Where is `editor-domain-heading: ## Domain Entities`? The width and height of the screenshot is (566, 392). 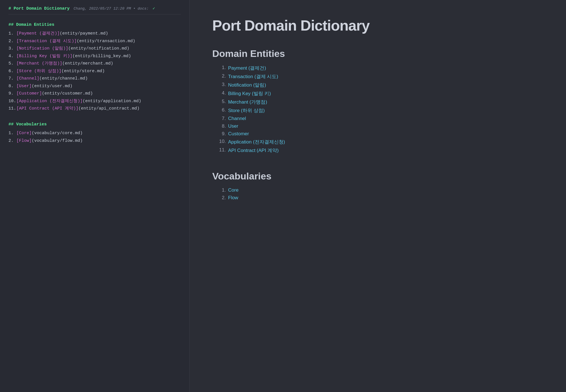
editor-domain-heading: ## Domain Entities is located at coordinates (95, 25).